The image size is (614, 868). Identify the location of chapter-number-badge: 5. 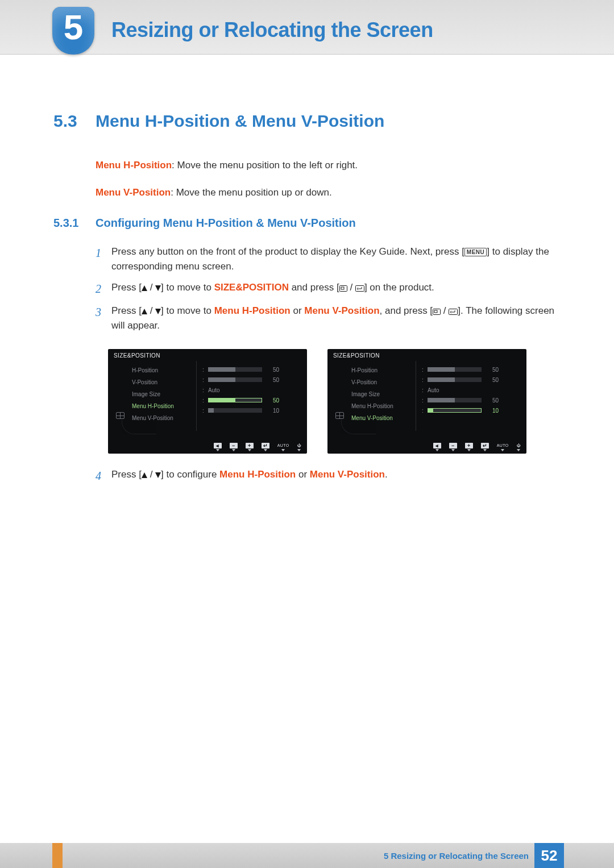
(73, 31).